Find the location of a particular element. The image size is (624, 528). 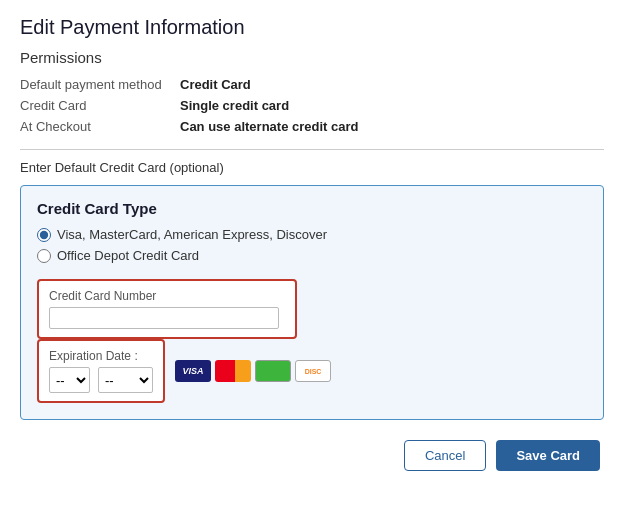

section-divider is located at coordinates (312, 150).